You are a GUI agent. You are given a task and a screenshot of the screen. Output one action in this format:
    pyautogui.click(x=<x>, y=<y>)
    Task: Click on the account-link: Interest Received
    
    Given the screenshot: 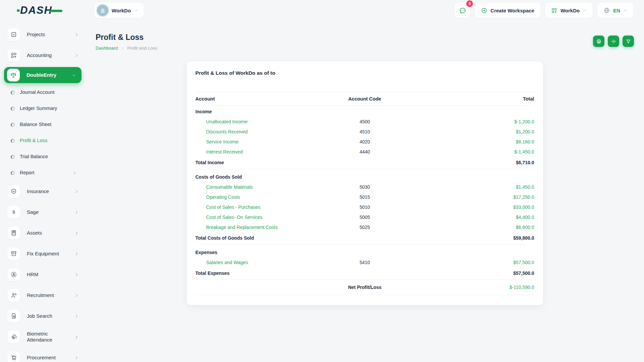 What is the action you would take?
    pyautogui.click(x=252, y=152)
    